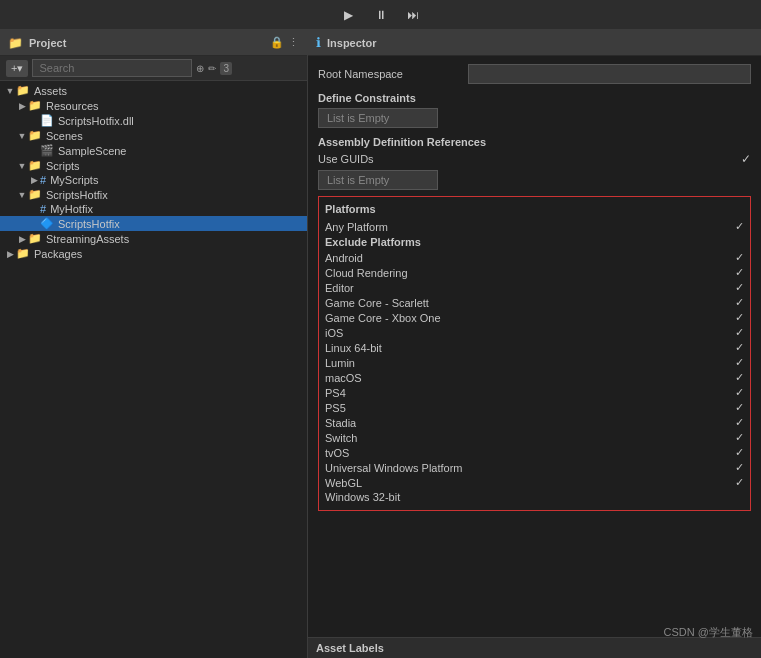  What do you see at coordinates (534, 468) in the screenshot?
I see `platform-row-universal-windows-platform: Universal Windows Platform✓` at bounding box center [534, 468].